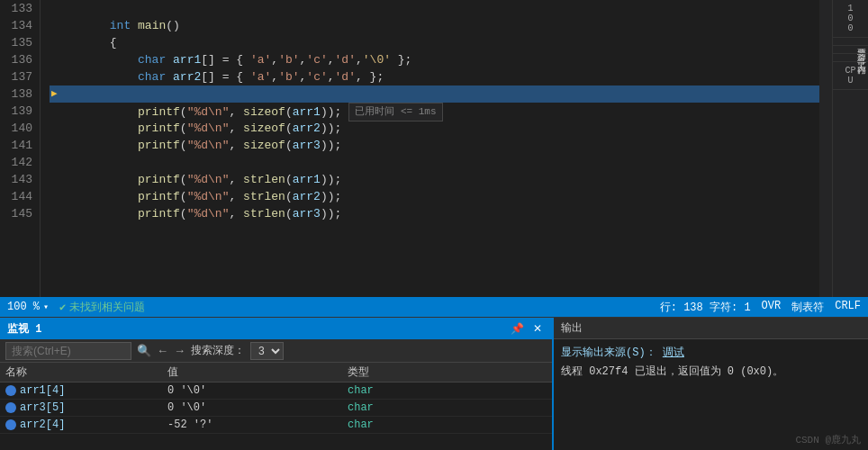 The width and height of the screenshot is (868, 450). Describe the element at coordinates (258, 373) in the screenshot. I see `col-header-value: 值` at that location.